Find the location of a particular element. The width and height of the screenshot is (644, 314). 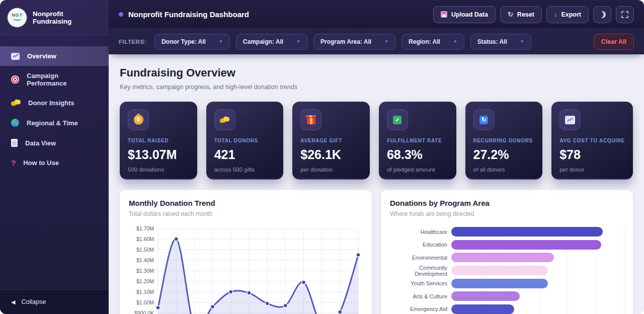

moon-button is located at coordinates (602, 15).